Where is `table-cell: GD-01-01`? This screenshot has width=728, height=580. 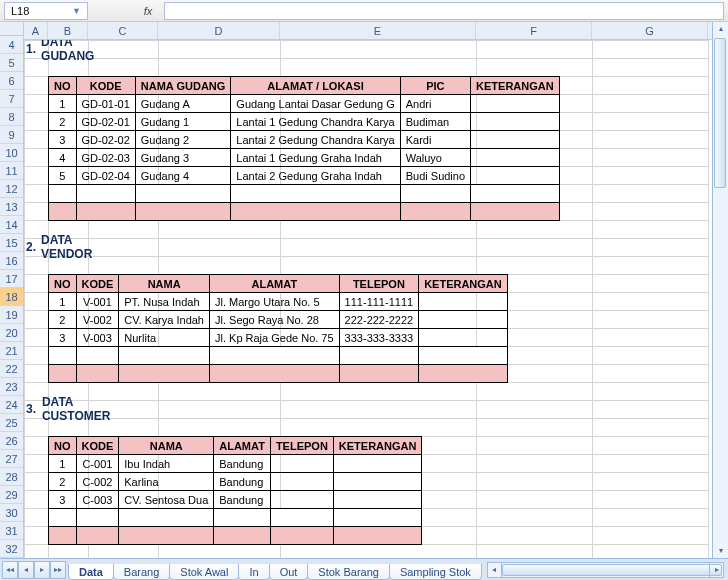
table-cell: GD-01-01 is located at coordinates (106, 104).